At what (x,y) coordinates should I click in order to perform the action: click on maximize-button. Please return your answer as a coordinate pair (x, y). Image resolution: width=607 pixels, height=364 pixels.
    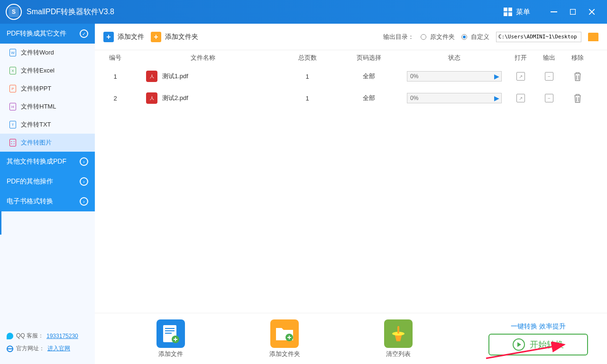
    Looking at the image, I should click on (573, 12).